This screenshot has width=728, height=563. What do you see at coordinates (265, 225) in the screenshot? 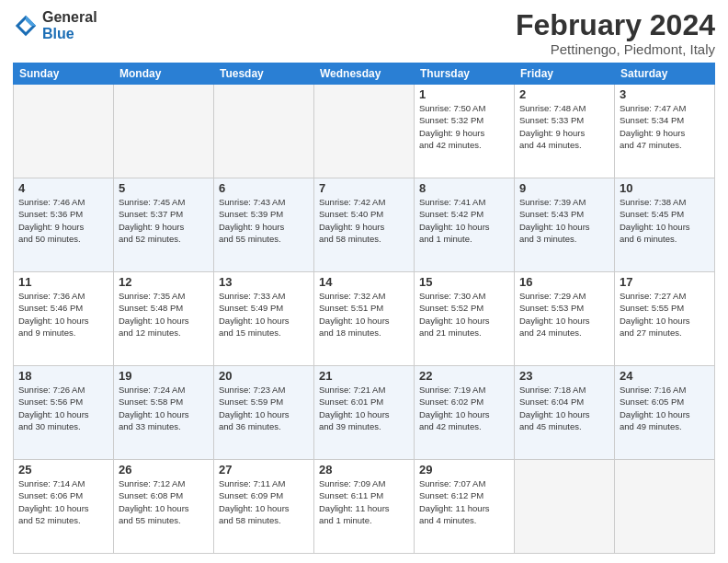
I see `calendar-cell: 6Sunrise: 7:43 AMSunset: 5:39 PMDaylight…` at bounding box center [265, 225].